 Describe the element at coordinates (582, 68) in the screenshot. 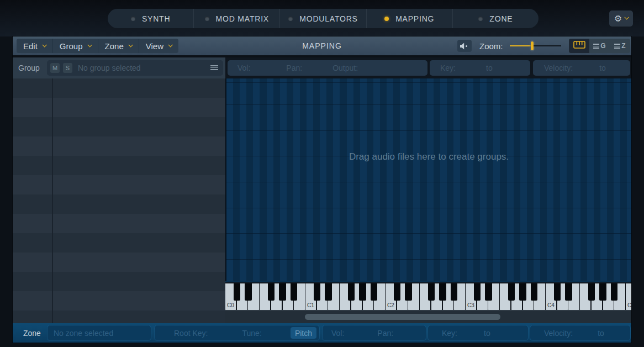

I see `group-velocity-range-box: Velocity: to` at that location.